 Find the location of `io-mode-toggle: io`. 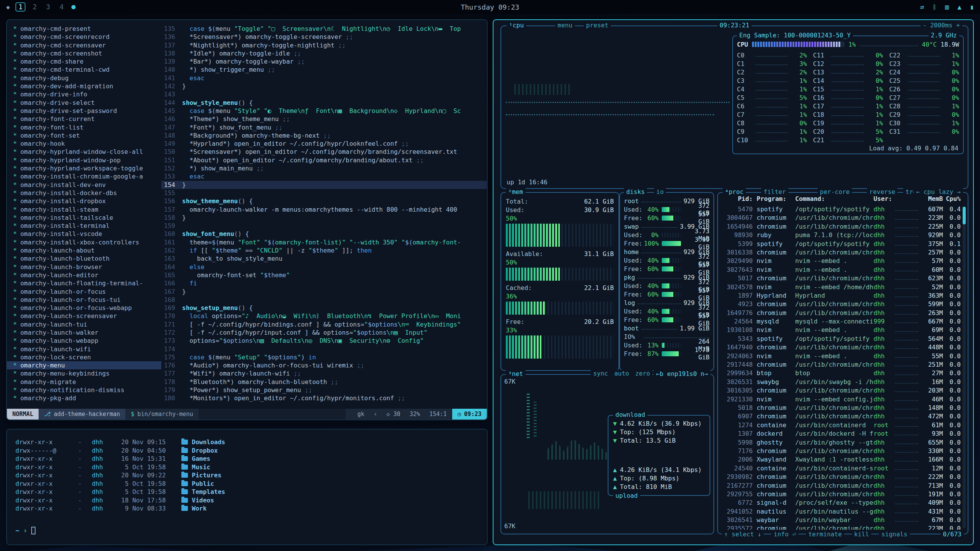

io-mode-toggle: io is located at coordinates (660, 192).